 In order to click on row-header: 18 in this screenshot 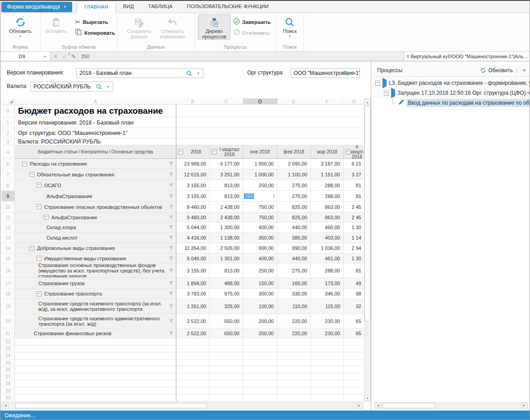, I will do `click(8, 294)`.